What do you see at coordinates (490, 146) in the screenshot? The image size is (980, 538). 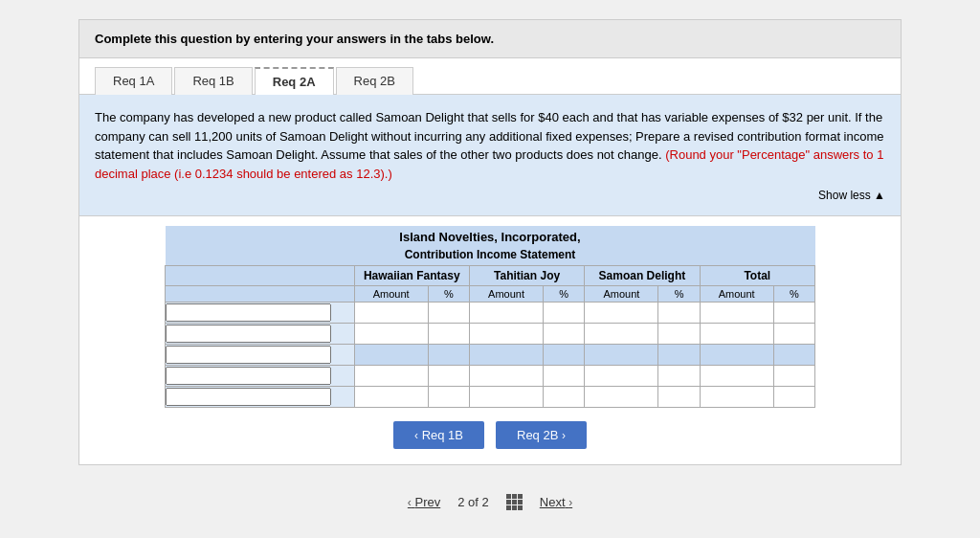 I see `description-text: The company has developed a new product …` at bounding box center [490, 146].